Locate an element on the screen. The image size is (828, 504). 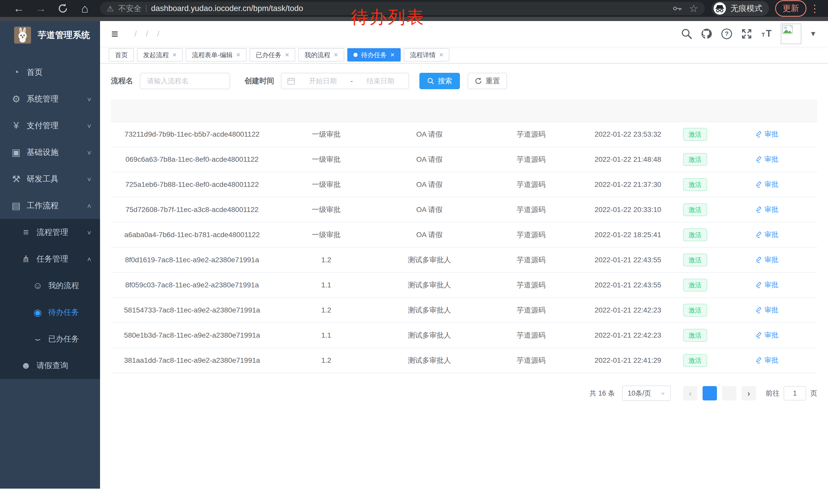
key-icon is located at coordinates (677, 9).